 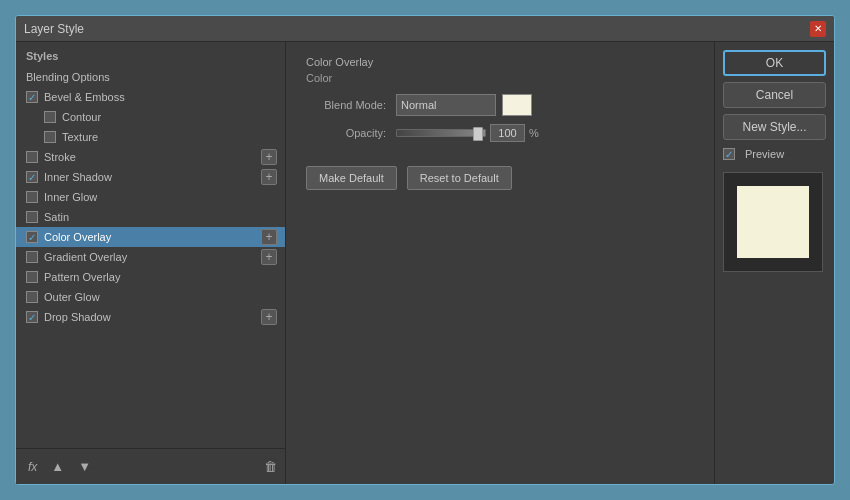 What do you see at coordinates (150, 157) in the screenshot?
I see `sidebar-item-stroke: Stroke +` at bounding box center [150, 157].